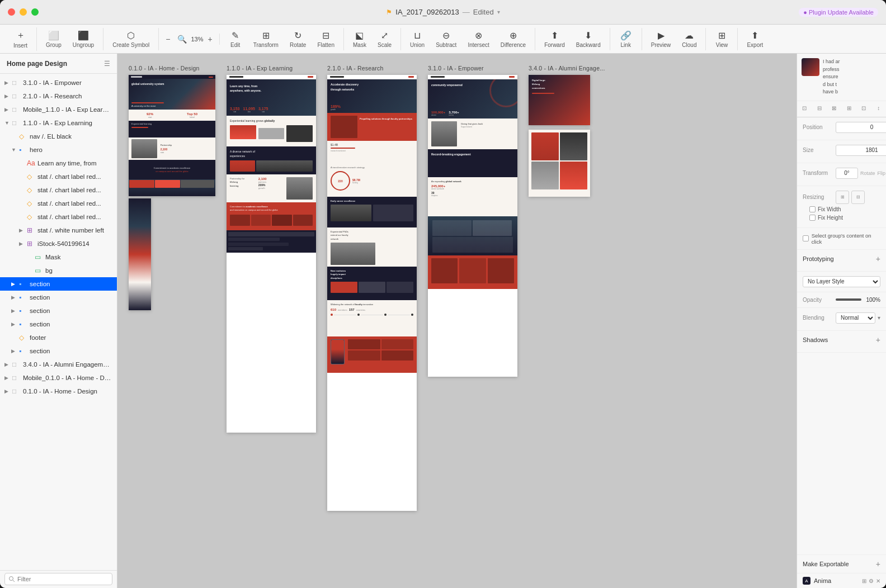 The image size is (886, 588). What do you see at coordinates (446, 36) in the screenshot?
I see `subtract-icon: ⊖` at bounding box center [446, 36].